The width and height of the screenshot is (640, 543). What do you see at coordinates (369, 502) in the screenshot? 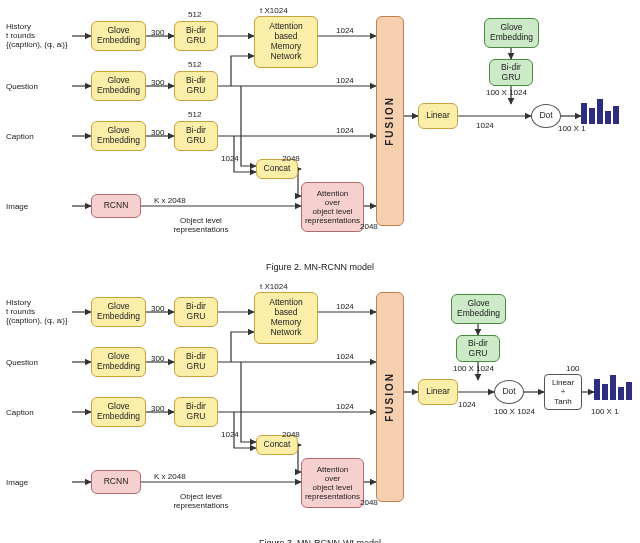
I see `dim-2048-2b: 2048` at bounding box center [369, 502].